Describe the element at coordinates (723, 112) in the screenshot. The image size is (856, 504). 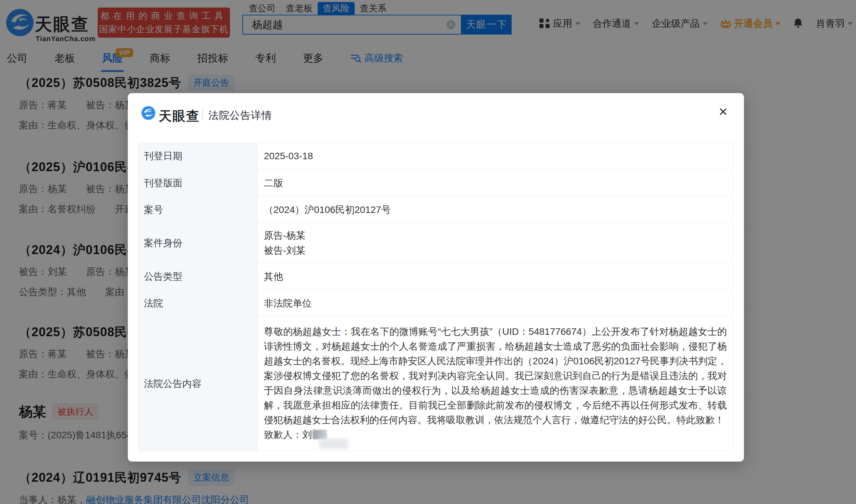
I see `close-icon: ×` at that location.